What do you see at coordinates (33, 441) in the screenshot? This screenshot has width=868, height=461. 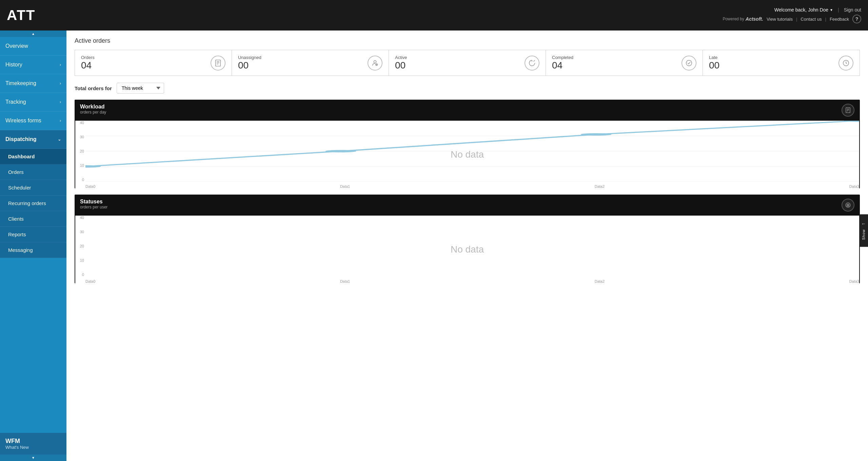 I see `wfm-title: WFM` at bounding box center [33, 441].